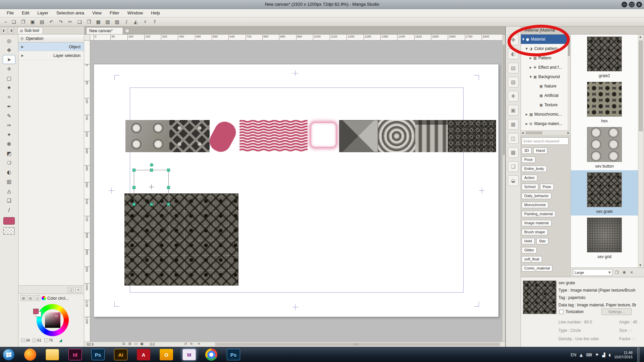  What do you see at coordinates (192, 344) in the screenshot?
I see `rotate-right-icon: ↻` at bounding box center [192, 344].